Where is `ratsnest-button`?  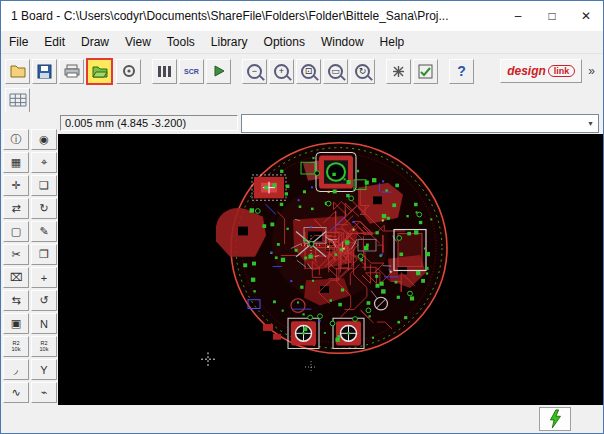
ratsnest-button is located at coordinates (398, 72).